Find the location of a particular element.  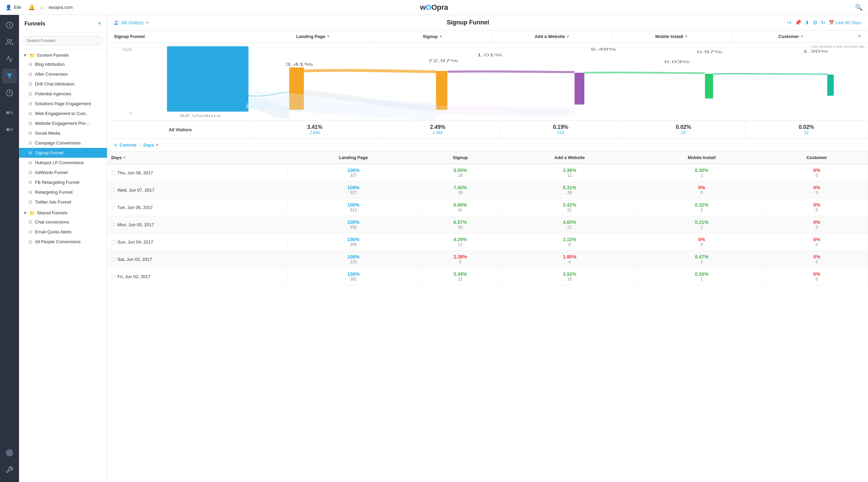

funnel-cols-header: Signup Funnel Landing Page ▼ Signup ▼ Ad… is located at coordinates (488, 37).